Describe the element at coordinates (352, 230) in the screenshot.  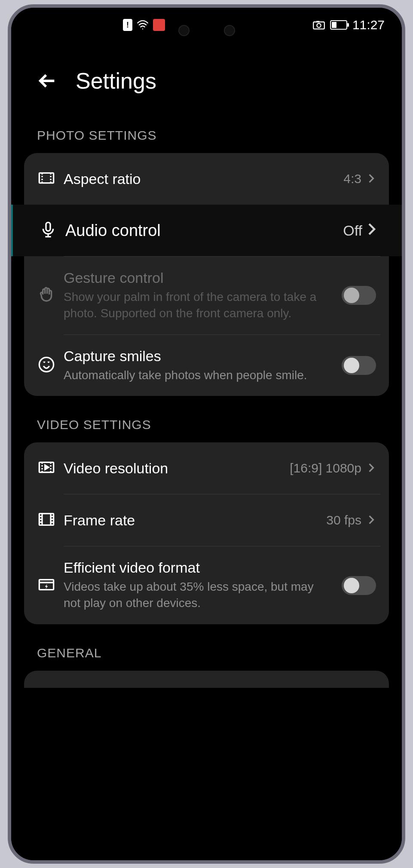
I see `audio-control-value: Off` at that location.